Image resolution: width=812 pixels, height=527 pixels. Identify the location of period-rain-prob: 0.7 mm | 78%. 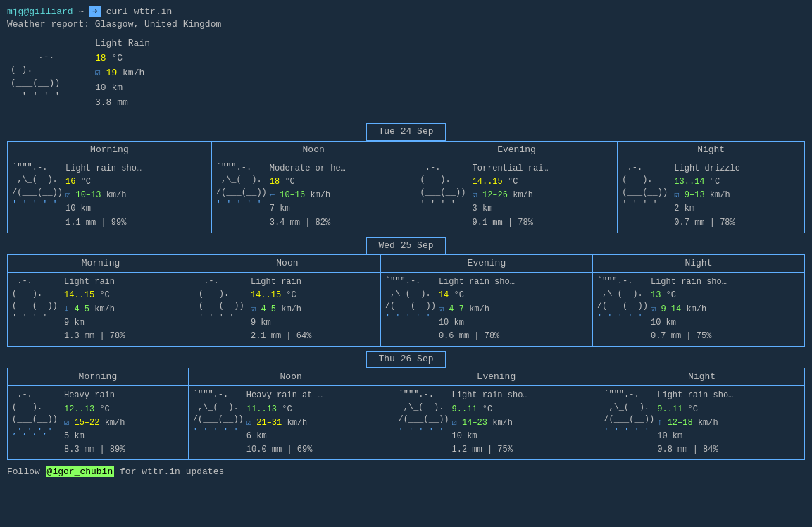
(707, 223).